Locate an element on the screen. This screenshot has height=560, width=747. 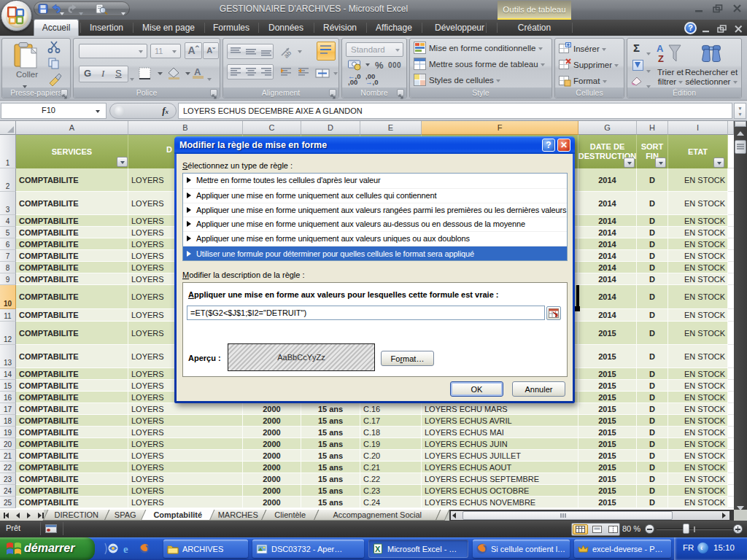
svg-text: X is located at coordinates (378, 549).